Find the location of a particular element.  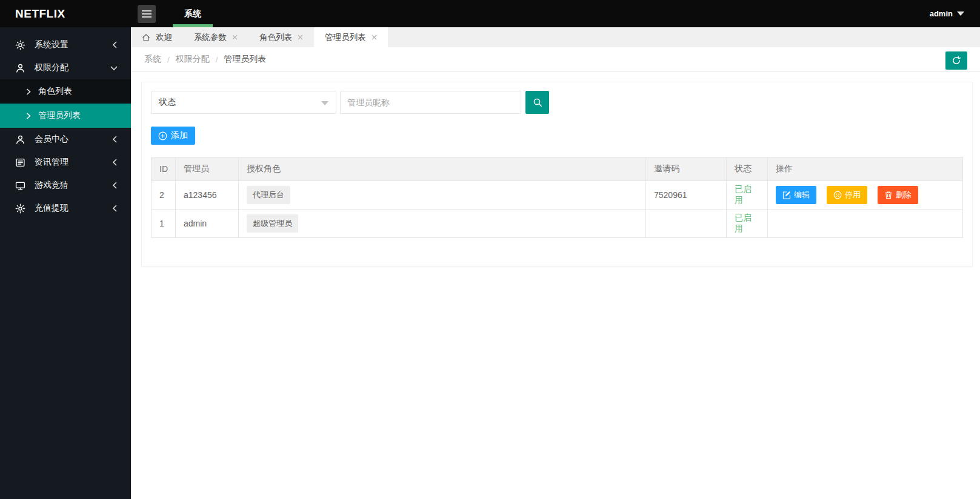

edit-button: 编辑 is located at coordinates (796, 195).